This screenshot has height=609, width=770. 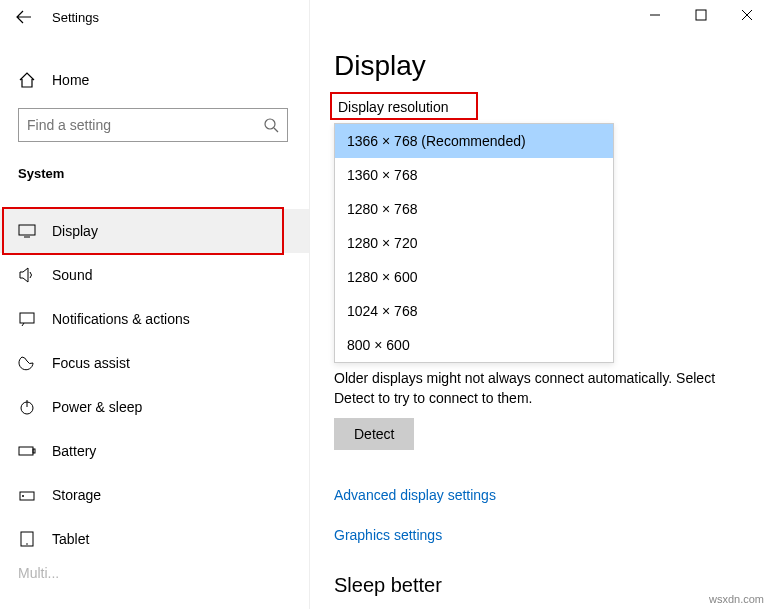 I want to click on minimize-icon, so click(x=655, y=15).